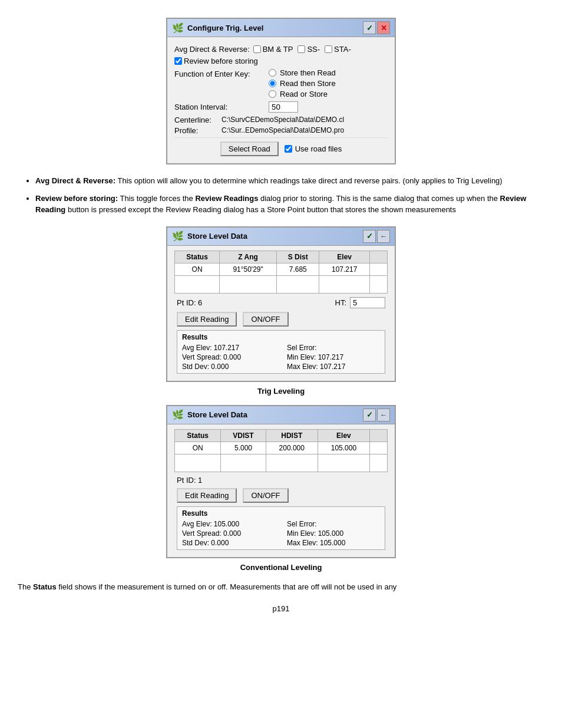  Describe the element at coordinates (281, 528) in the screenshot. I see `conv-results-group: Results Avg Elev: 105.000 Sel Error: Ver…` at that location.